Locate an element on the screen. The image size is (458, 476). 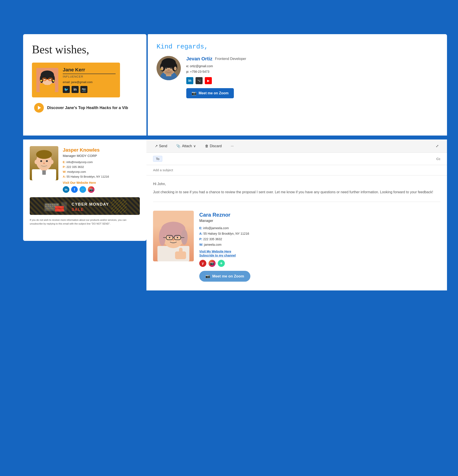
cara-address: 55 Halsey St Brooklyn, NY 11216 is located at coordinates (226, 234).